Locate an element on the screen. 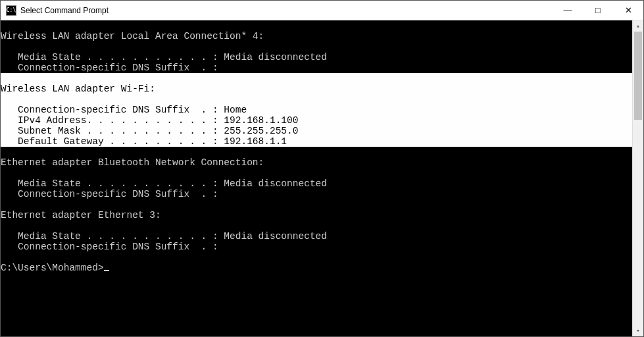 The height and width of the screenshot is (337, 644). window-title: Select Command Prompt is located at coordinates (287, 11).